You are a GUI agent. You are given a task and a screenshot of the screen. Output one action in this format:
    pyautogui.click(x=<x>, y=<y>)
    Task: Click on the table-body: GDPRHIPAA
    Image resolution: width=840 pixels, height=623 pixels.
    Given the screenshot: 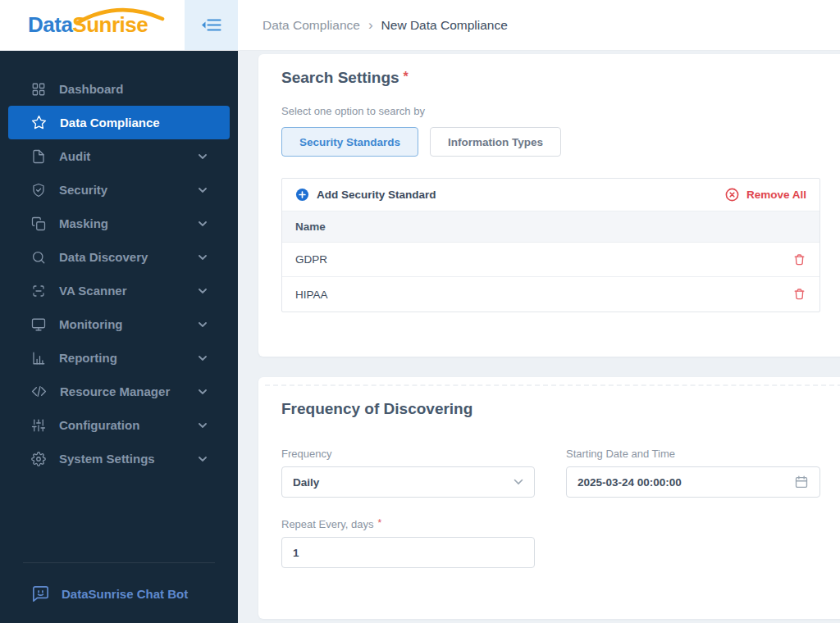 What is the action you would take?
    pyautogui.click(x=551, y=277)
    